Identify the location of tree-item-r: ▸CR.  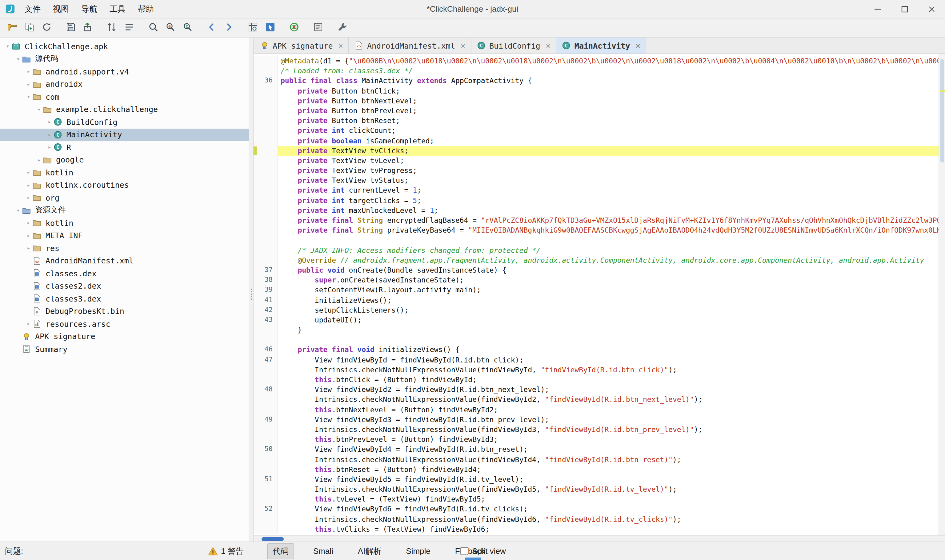
(125, 147).